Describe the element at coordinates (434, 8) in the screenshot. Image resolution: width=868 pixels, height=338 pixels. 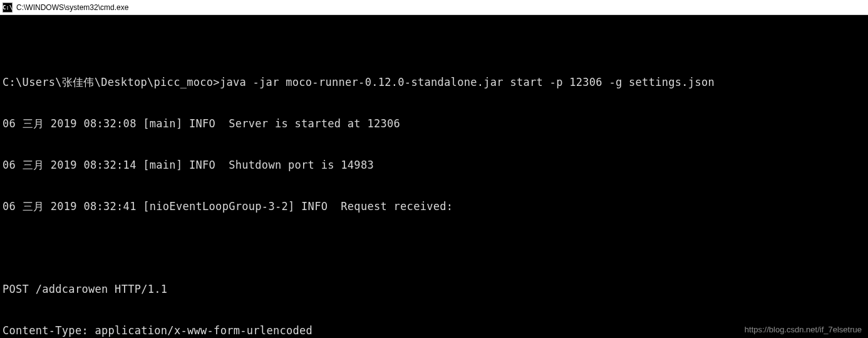
I see `window-title-bar: C:\ C:\WINDOWS\system32\cmd.exe` at that location.